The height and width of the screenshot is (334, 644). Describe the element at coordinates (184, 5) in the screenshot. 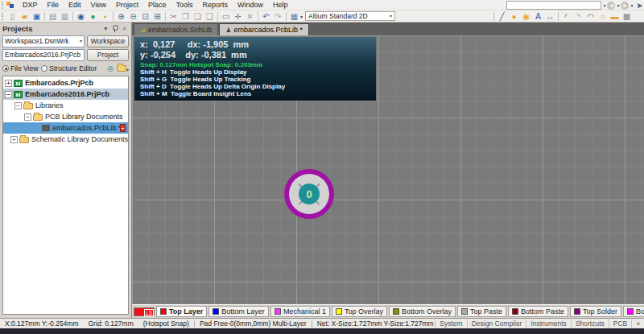

I see `menu-tools: Tools` at that location.